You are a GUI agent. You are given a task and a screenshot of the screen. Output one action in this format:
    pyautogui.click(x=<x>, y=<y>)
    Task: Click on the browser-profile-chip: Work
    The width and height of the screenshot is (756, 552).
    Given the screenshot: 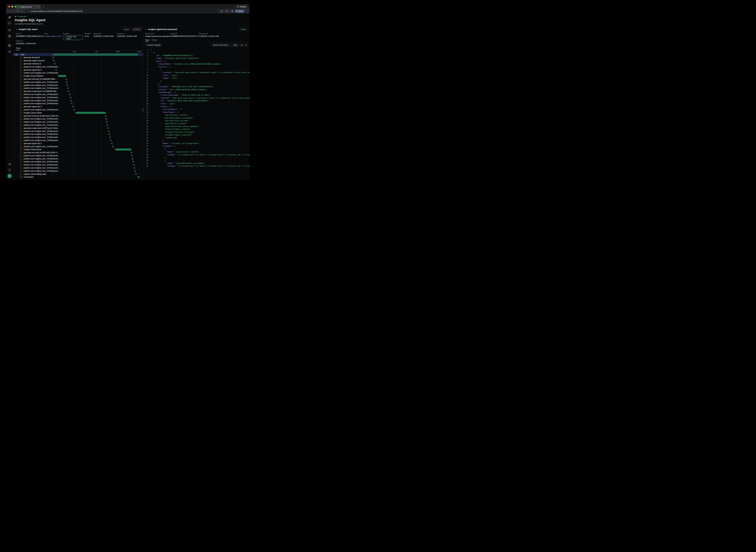 What is the action you would take?
    pyautogui.click(x=240, y=11)
    